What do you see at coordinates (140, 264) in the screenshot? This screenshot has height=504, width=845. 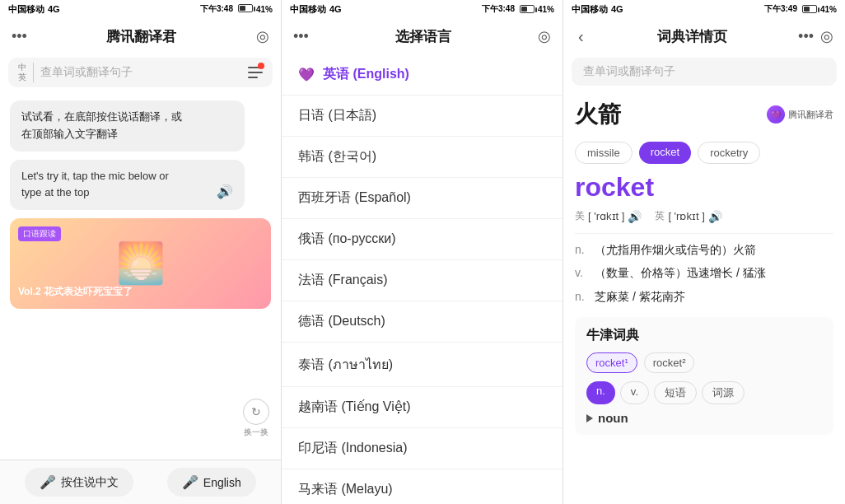 I see `promo-card: 🌅 口语跟读 Vol.2 花式表达吓死宝宝了` at bounding box center [140, 264].